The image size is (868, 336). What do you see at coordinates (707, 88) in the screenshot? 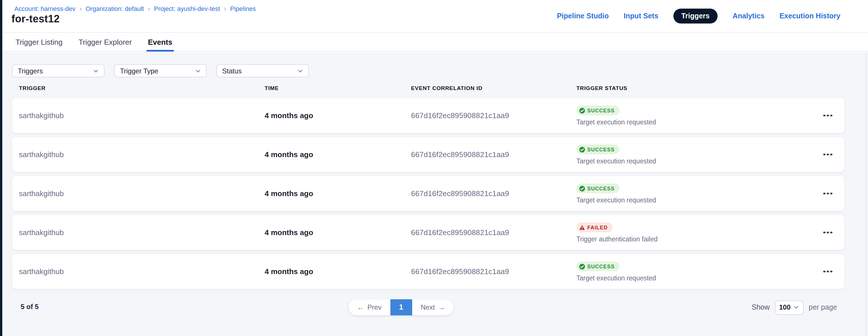
I see `column-header-trigger-status: TRIGGER STATUS` at bounding box center [707, 88].